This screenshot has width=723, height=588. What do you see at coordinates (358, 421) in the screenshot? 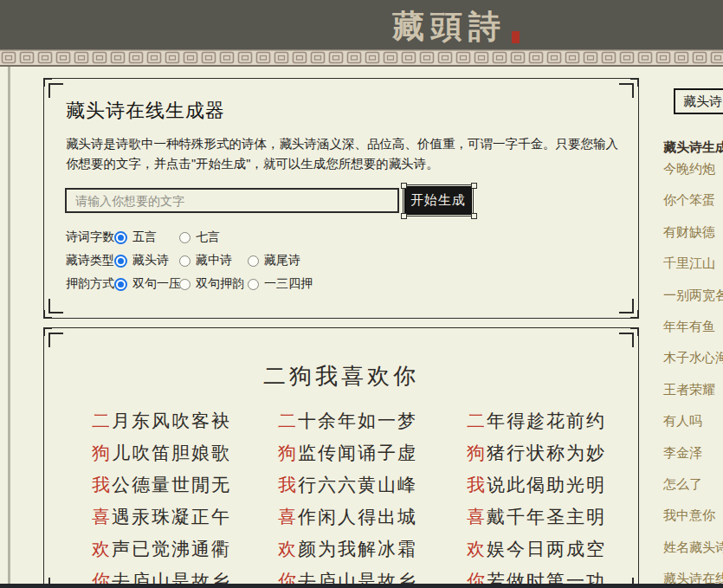
I see `poem-line-text: 十余年如一梦` at bounding box center [358, 421].